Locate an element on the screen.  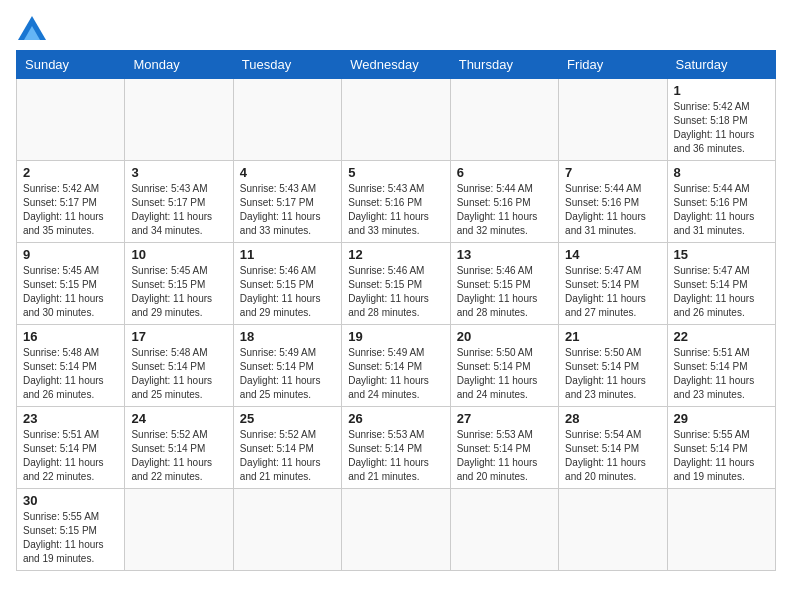
day-number: 23 is located at coordinates (70, 418).